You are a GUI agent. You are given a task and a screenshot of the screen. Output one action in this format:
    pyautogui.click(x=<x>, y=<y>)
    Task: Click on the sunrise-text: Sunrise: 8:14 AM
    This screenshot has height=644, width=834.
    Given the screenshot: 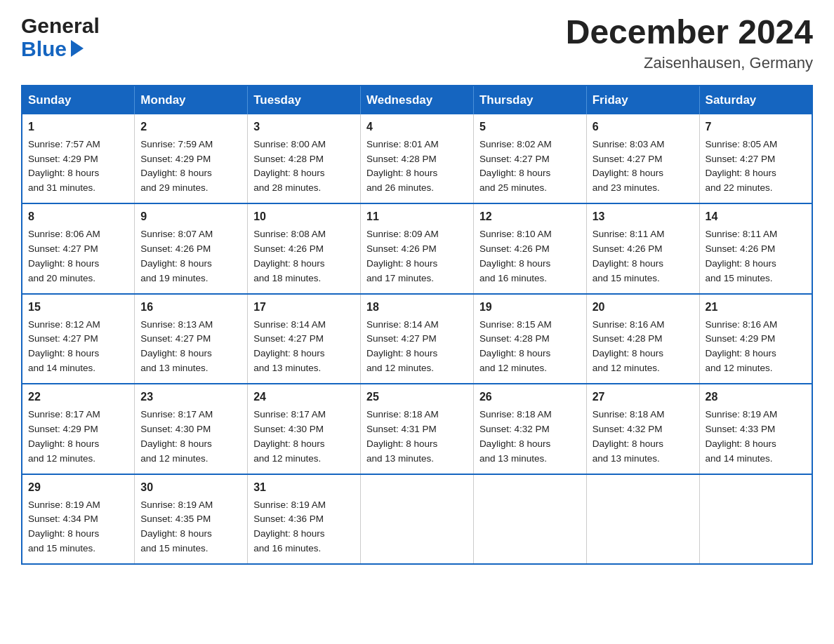 What is the action you would take?
    pyautogui.click(x=403, y=324)
    